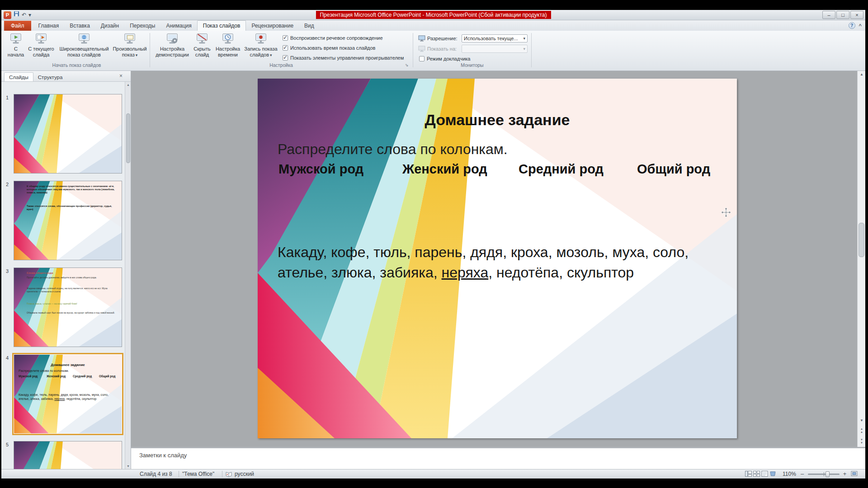 Image resolution: width=868 pixels, height=488 pixels. Describe the element at coordinates (674, 169) in the screenshot. I see `column-header-common: Общий род` at that location.